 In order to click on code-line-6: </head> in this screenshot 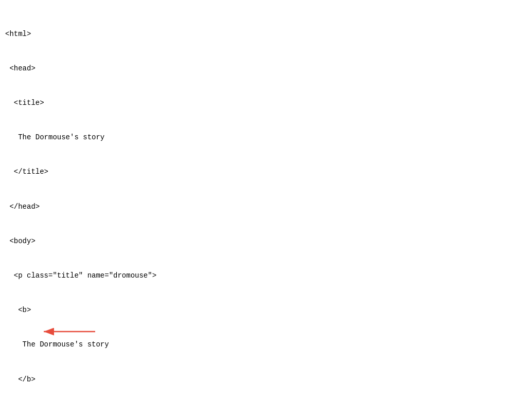, I will do `click(266, 207)`.